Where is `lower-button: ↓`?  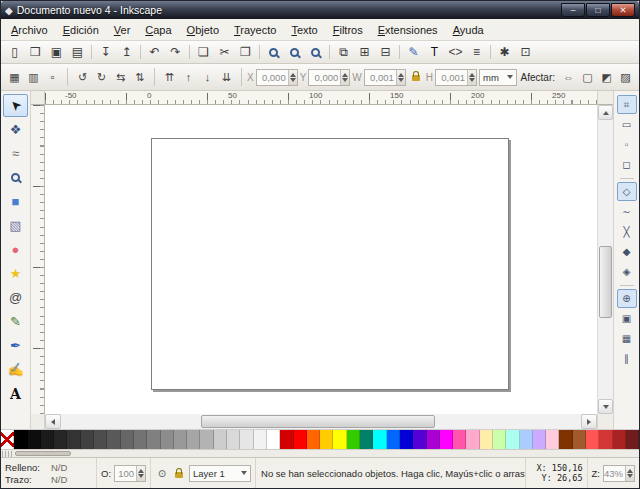 lower-button: ↓ is located at coordinates (208, 78).